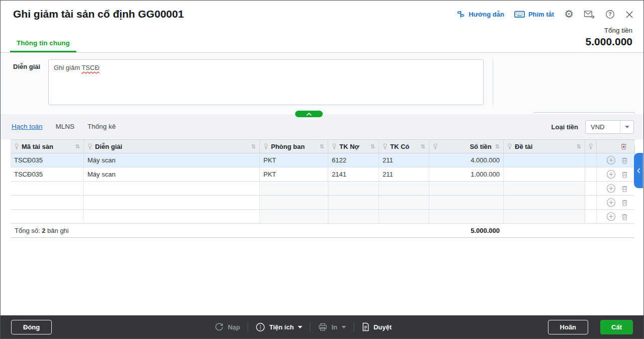 The image size is (644, 339). What do you see at coordinates (467, 160) in the screenshot?
I see `cell-so-tien: 4.000.000` at bounding box center [467, 160].